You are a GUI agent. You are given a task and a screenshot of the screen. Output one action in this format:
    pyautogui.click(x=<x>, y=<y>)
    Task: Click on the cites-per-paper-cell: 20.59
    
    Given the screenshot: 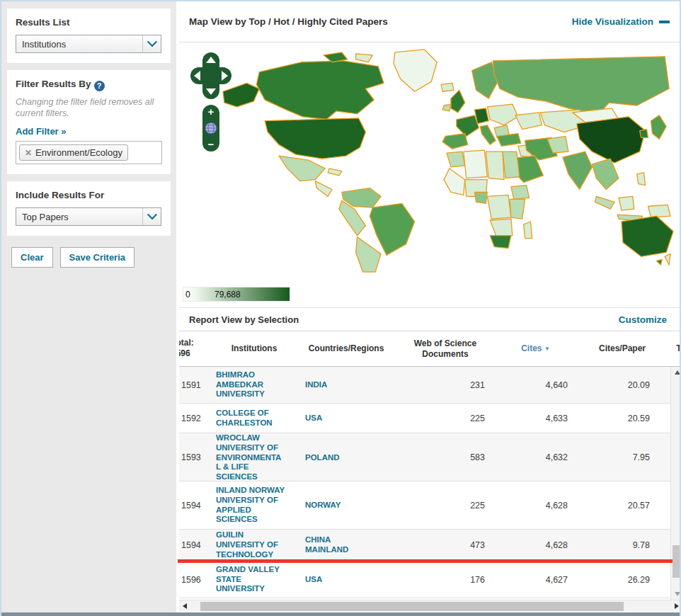 What is the action you would take?
    pyautogui.click(x=622, y=418)
    